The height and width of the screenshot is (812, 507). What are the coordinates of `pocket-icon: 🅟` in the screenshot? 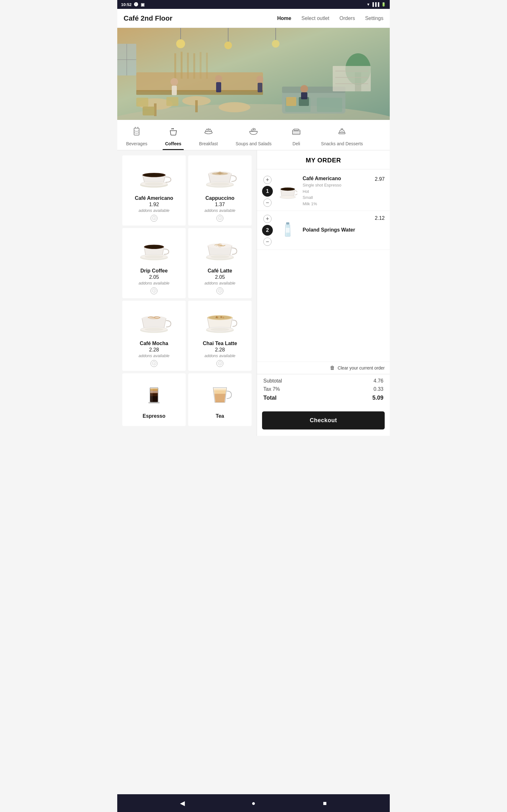 It's located at (136, 5).